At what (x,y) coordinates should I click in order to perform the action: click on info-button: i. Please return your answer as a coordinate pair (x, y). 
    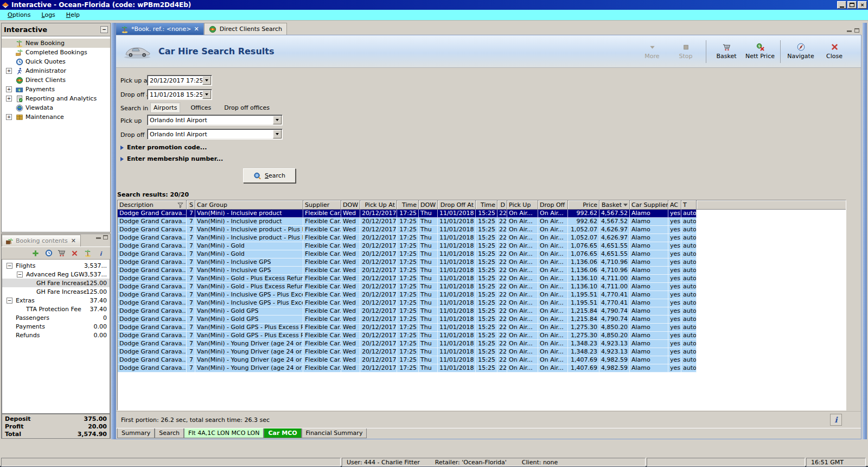
    Looking at the image, I should click on (836, 420).